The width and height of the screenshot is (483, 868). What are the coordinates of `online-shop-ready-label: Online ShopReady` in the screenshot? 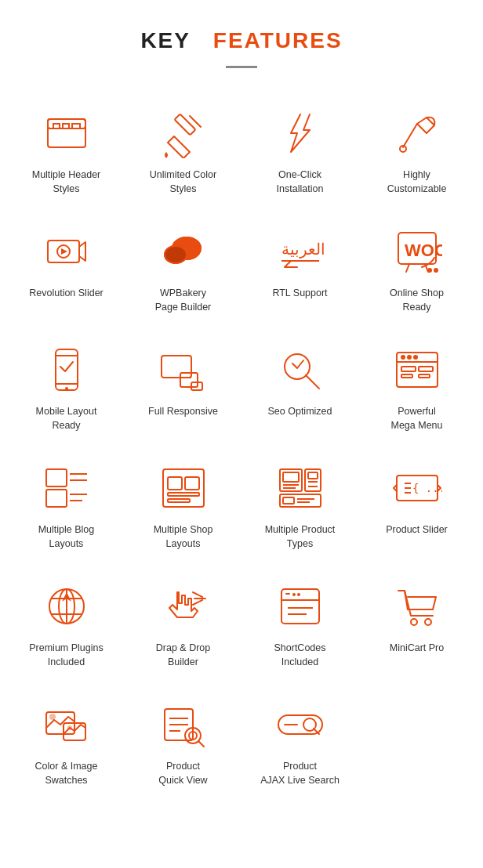 It's located at (417, 301).